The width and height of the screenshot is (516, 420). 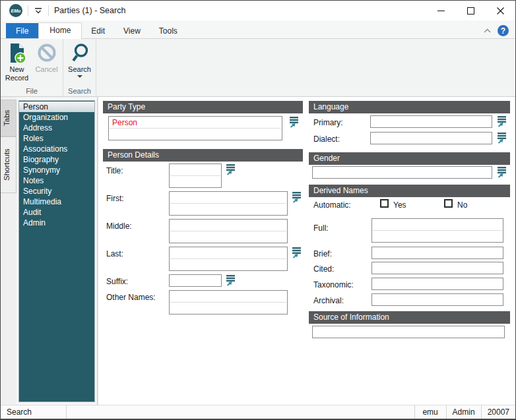 What do you see at coordinates (47, 70) in the screenshot?
I see `cancel-label: Cancel` at bounding box center [47, 70].